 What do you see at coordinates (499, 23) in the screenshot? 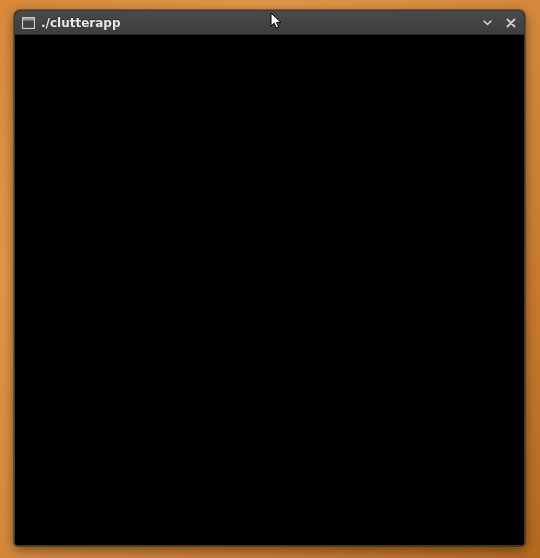
I see `window-controls` at bounding box center [499, 23].